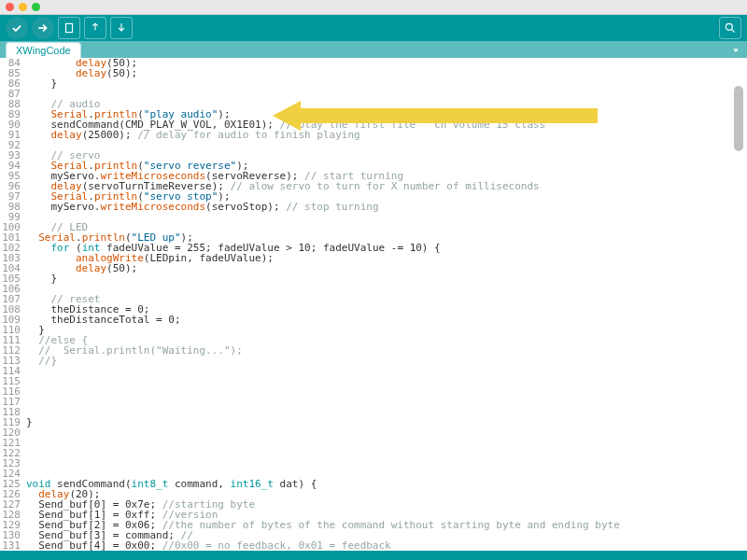 Image resolution: width=747 pixels, height=560 pixels. What do you see at coordinates (22, 7) in the screenshot?
I see `minimize-window-button` at bounding box center [22, 7].